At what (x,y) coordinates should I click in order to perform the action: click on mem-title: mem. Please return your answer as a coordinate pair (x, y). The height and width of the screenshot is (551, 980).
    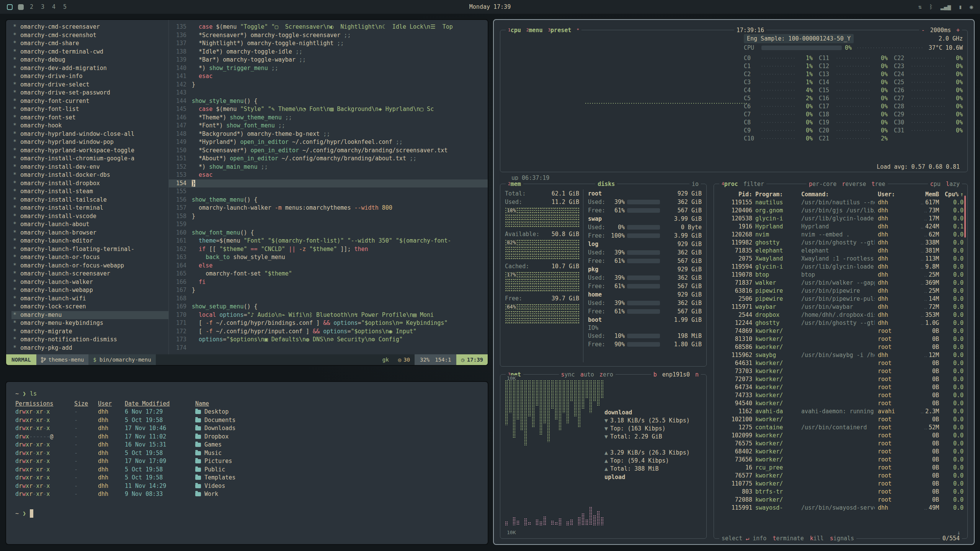
    Looking at the image, I should click on (516, 184).